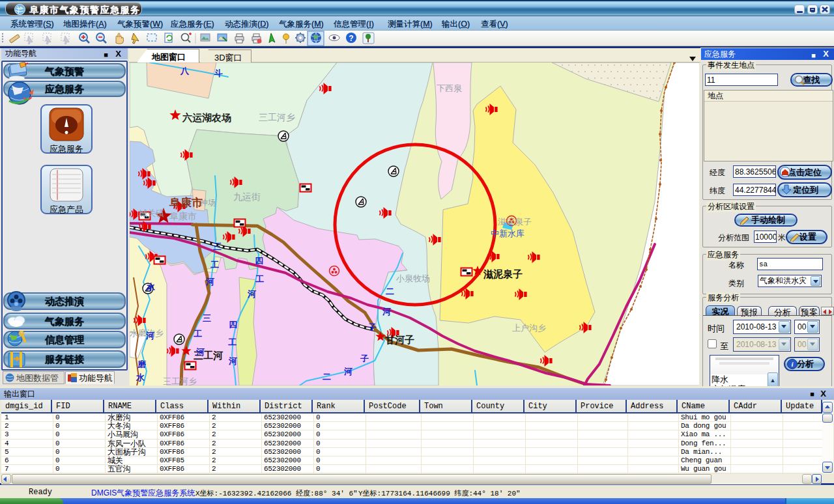 The height and width of the screenshot is (504, 834). What do you see at coordinates (247, 197) in the screenshot?
I see `svg-text: 九运街` at bounding box center [247, 197].